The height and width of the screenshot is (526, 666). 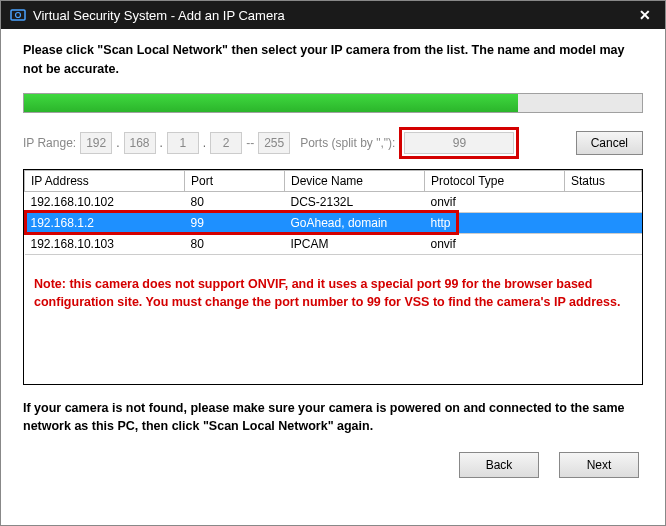 I want to click on footer-text: If your camera is not found, please make…, so click(x=333, y=418).